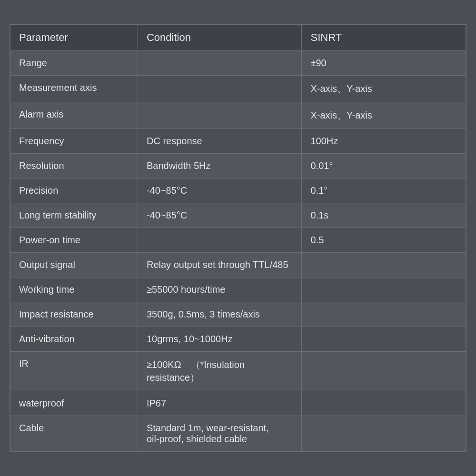  What do you see at coordinates (220, 38) in the screenshot?
I see `header-condition: Condition` at bounding box center [220, 38].